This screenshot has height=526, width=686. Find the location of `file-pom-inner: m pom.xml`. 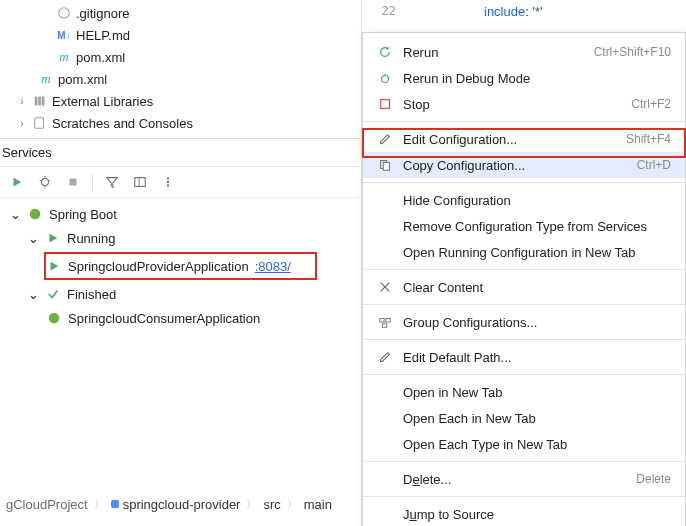

file-pom-inner: m pom.xml is located at coordinates (180, 57).